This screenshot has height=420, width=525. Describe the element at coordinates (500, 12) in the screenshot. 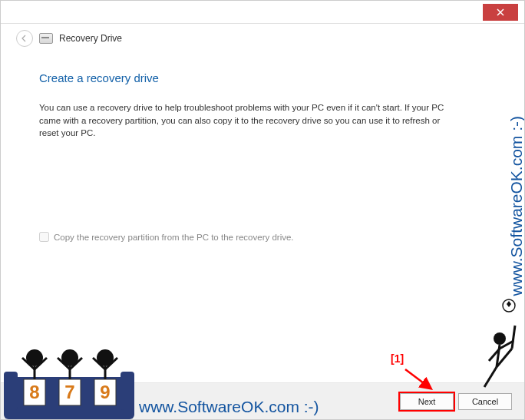

I see `close-button` at that location.